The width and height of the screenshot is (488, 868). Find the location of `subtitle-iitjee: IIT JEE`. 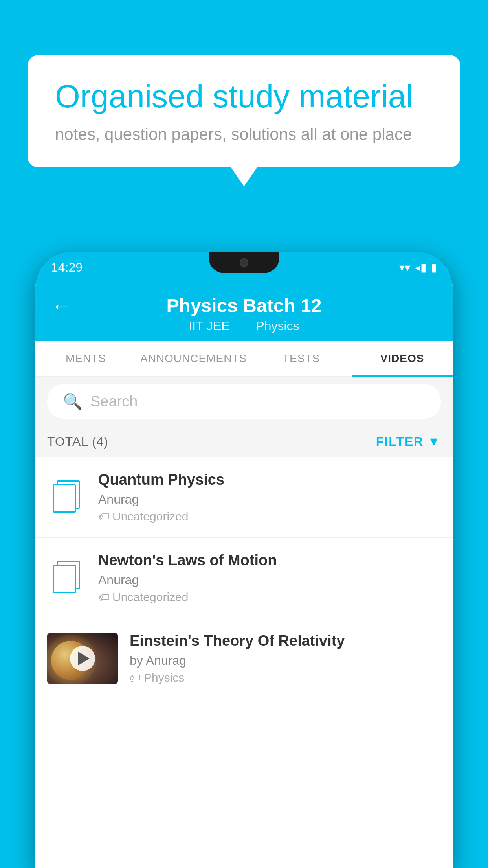

subtitle-iitjee: IIT JEE is located at coordinates (209, 326).